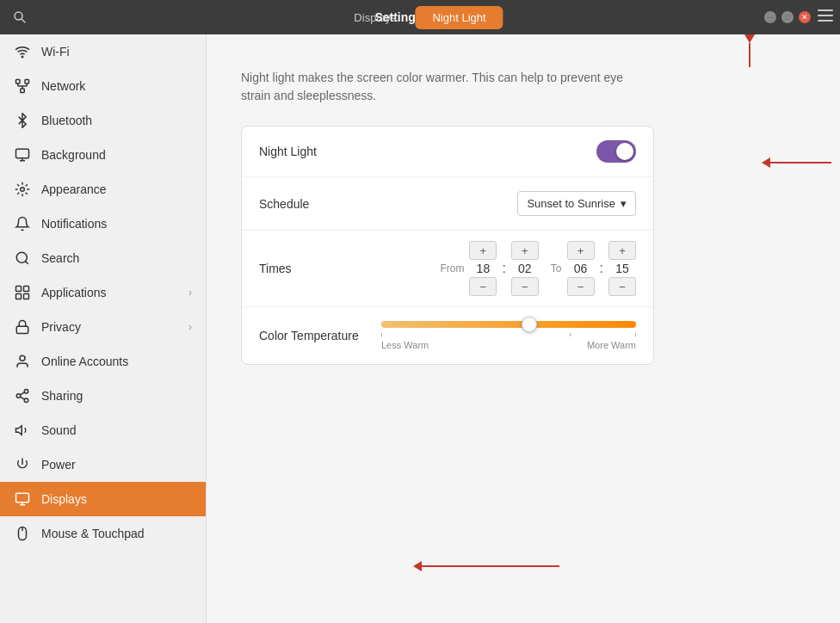  I want to click on from-label: From, so click(452, 268).